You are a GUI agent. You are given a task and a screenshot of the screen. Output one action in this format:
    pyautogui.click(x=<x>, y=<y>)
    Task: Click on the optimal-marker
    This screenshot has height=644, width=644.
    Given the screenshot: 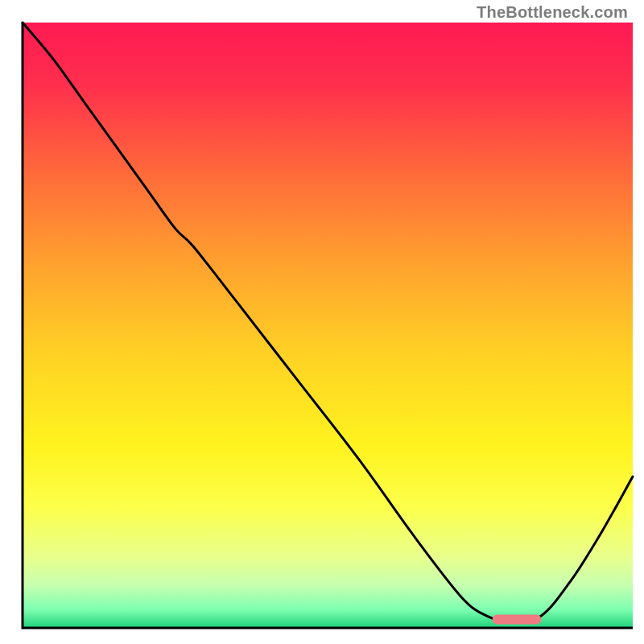 What is the action you would take?
    pyautogui.click(x=517, y=619)
    